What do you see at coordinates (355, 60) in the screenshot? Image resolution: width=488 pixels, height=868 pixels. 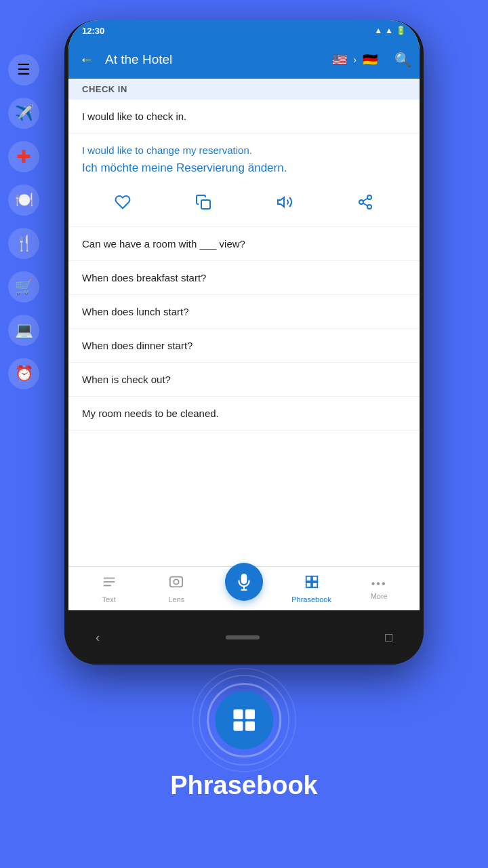 I see `language-flags: 🇺🇸 › 🇩🇪` at bounding box center [355, 60].